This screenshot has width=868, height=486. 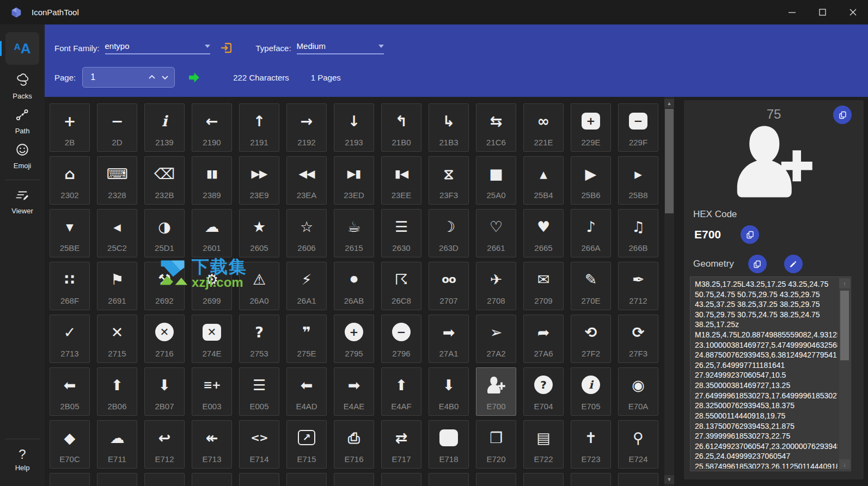 I want to click on glyph-cell: ◂25C2, so click(x=117, y=233).